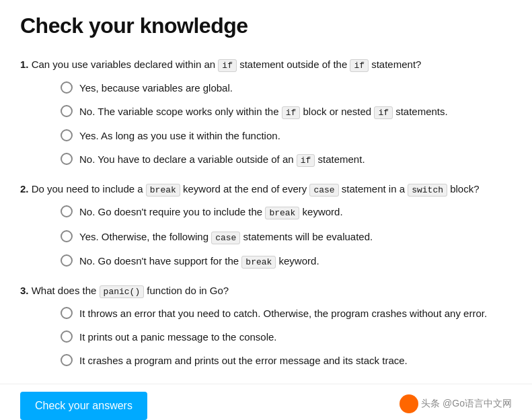 Image resolution: width=532 pixels, height=420 pixels. I want to click on code-case-1: case, so click(324, 190).